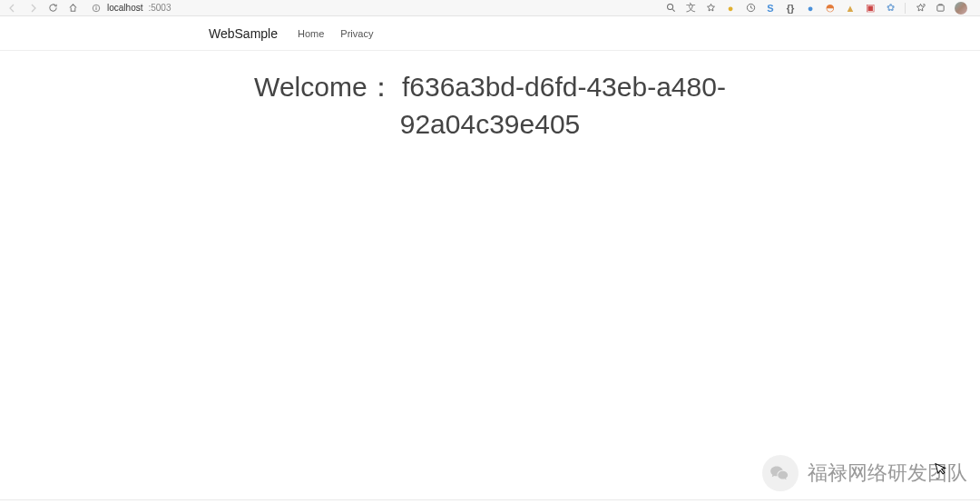 This screenshot has height=504, width=980. I want to click on star-icon, so click(710, 8).